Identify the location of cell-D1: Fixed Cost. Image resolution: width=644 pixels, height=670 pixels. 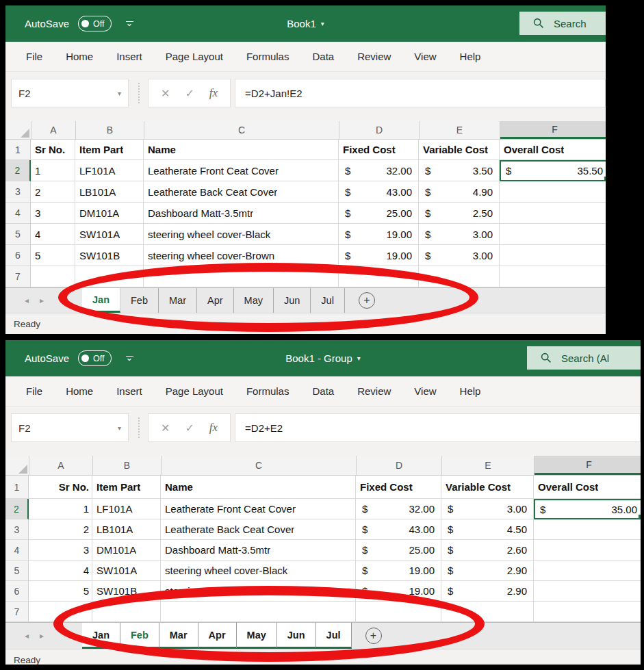
(398, 487).